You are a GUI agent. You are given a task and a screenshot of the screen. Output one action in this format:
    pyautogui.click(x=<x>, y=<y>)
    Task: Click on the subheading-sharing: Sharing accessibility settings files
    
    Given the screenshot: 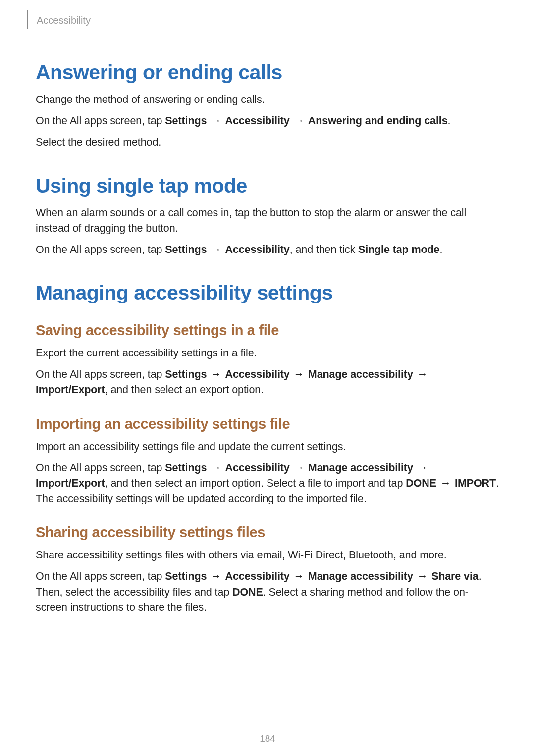 What is the action you would take?
    pyautogui.click(x=268, y=533)
    